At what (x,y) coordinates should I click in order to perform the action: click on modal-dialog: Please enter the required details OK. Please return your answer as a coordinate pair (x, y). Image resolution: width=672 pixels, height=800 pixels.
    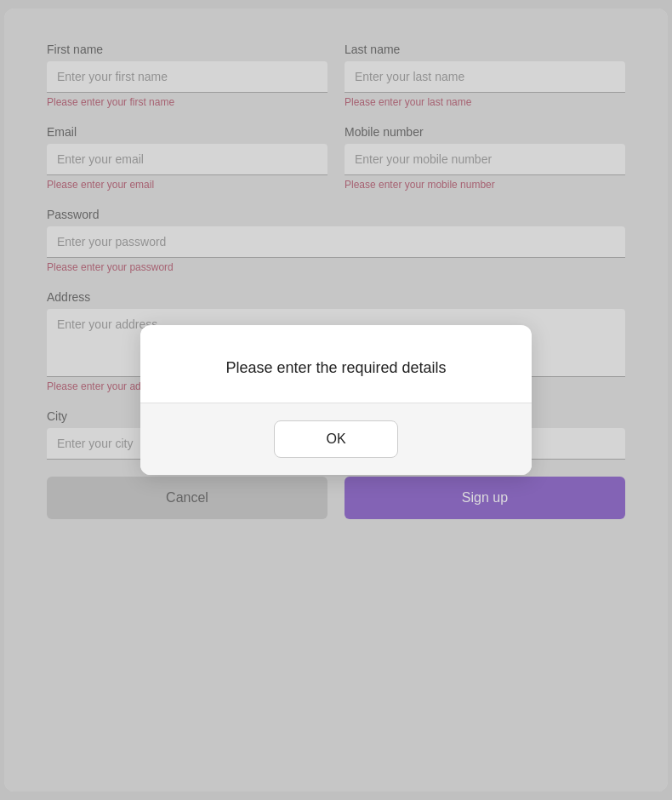
    Looking at the image, I should click on (336, 400).